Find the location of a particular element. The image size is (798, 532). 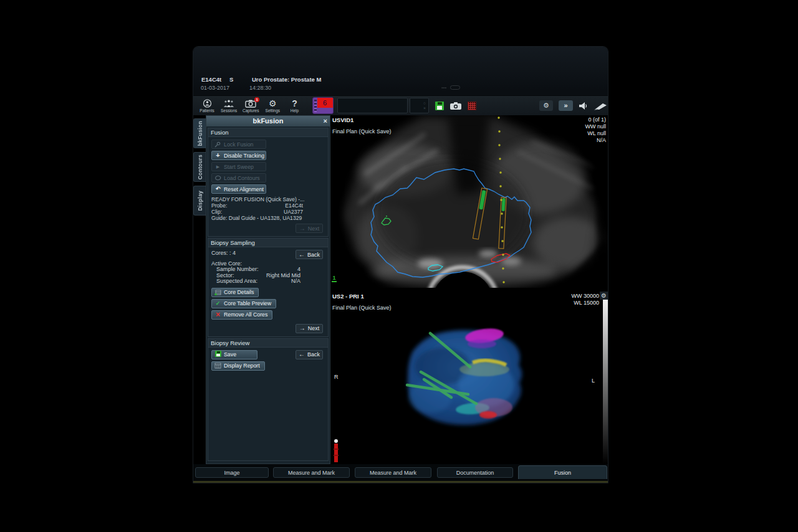

main-toolbar: Patients Sessions 1 Captures ⚙ Settings is located at coordinates (400, 105).